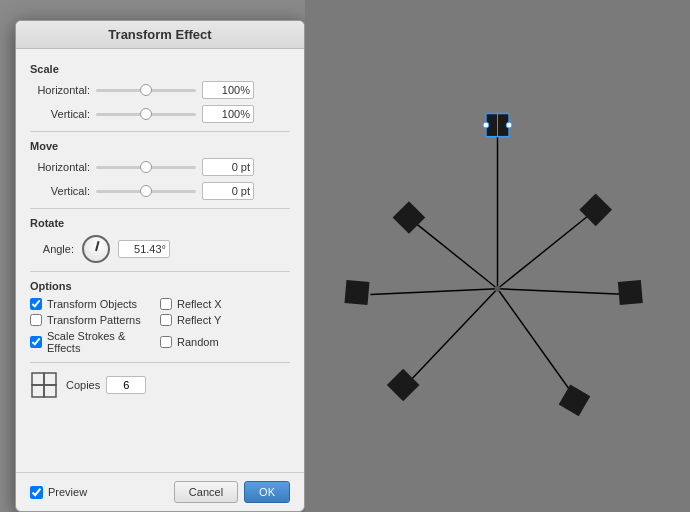 This screenshot has width=690, height=512. What do you see at coordinates (198, 342) in the screenshot?
I see `random-label: Random` at bounding box center [198, 342].